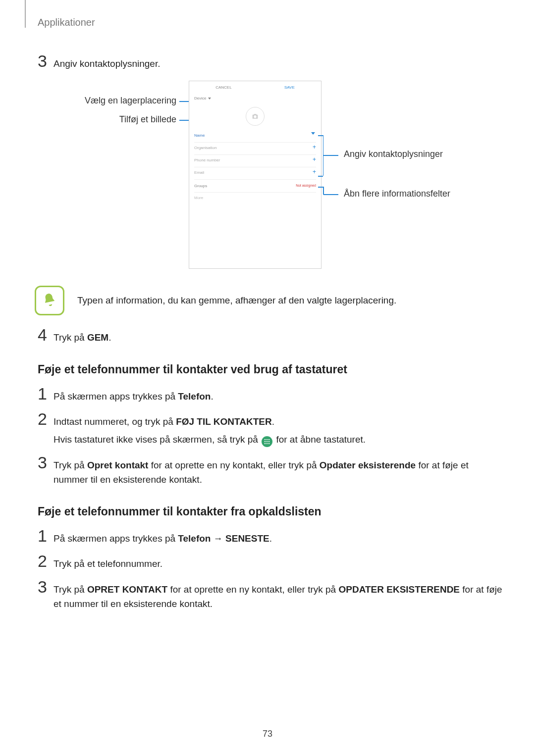  Describe the element at coordinates (162, 537) in the screenshot. I see `step-text: På skærmen apps trykkes på Telefon → SEN…` at that location.